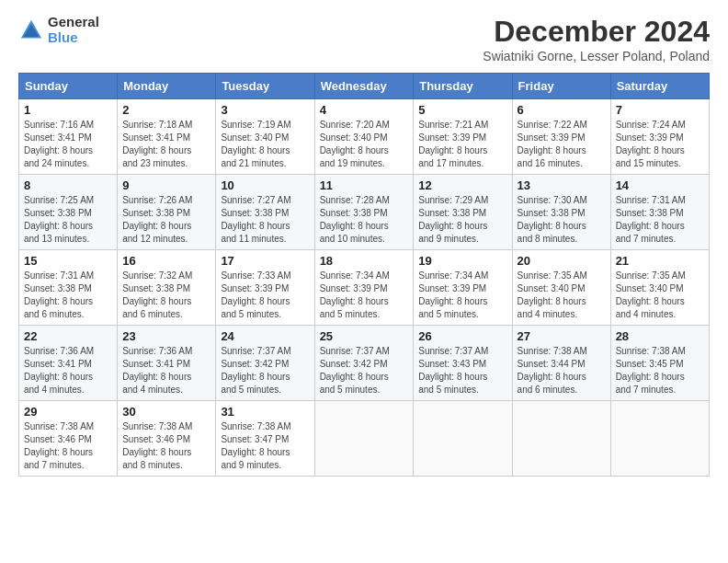  Describe the element at coordinates (660, 186) in the screenshot. I see `day-number: 14` at that location.